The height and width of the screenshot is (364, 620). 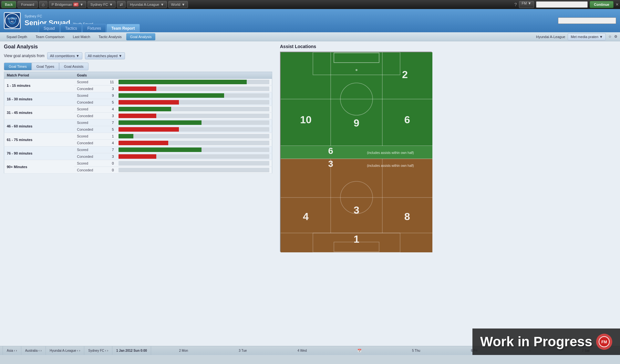 What do you see at coordinates (24, 56) in the screenshot?
I see `filter-label: View goal analysis from` at bounding box center [24, 56].